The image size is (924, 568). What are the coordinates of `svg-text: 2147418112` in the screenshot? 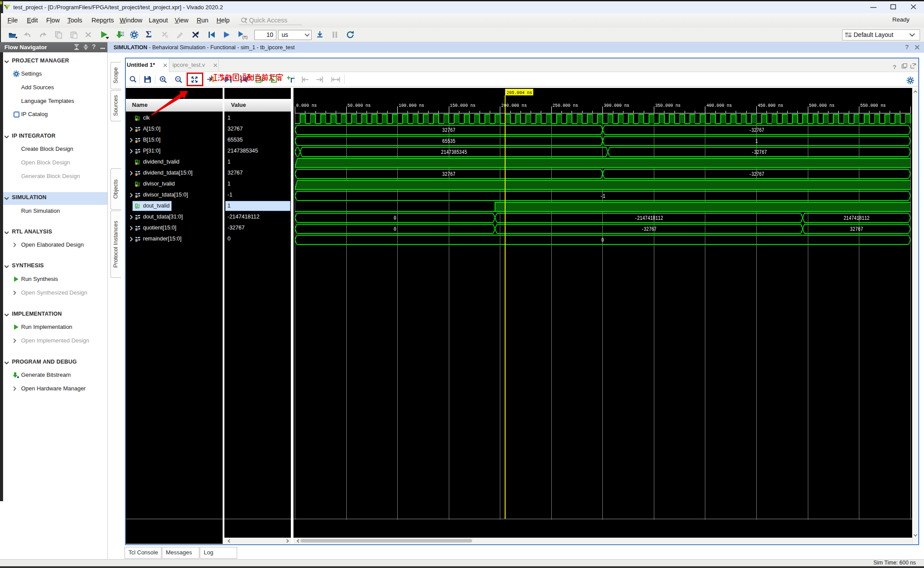 It's located at (856, 218).